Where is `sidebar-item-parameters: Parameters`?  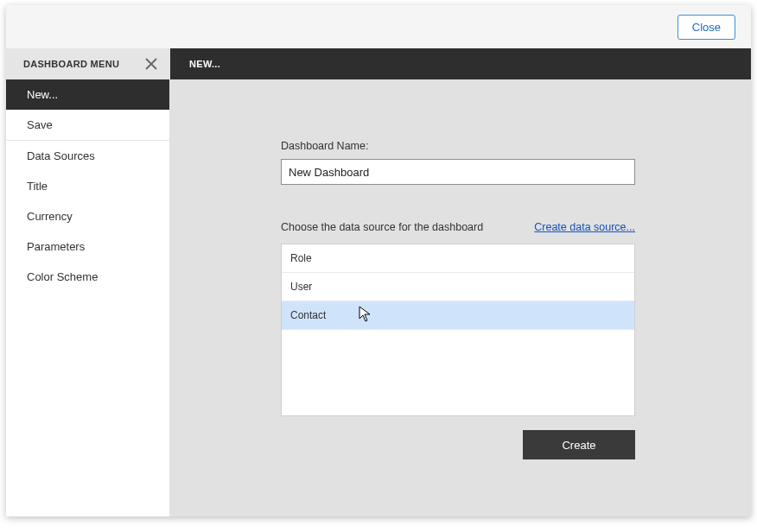 sidebar-item-parameters: Parameters is located at coordinates (88, 247).